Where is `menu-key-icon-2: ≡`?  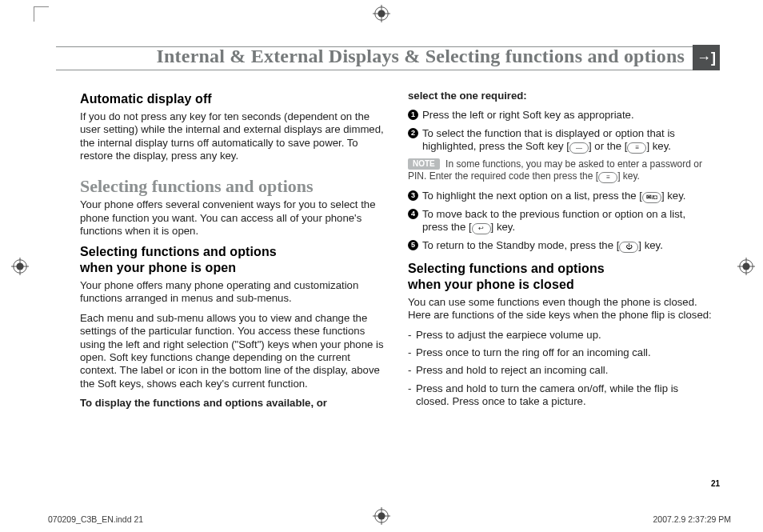
menu-key-icon-2: ≡ is located at coordinates (608, 178).